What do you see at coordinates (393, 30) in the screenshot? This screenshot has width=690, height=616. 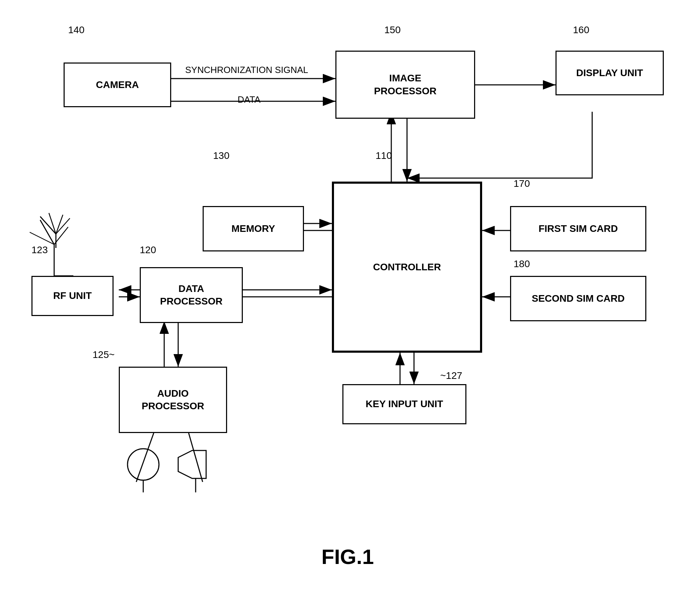 I see `image-processor-number: 150` at bounding box center [393, 30].